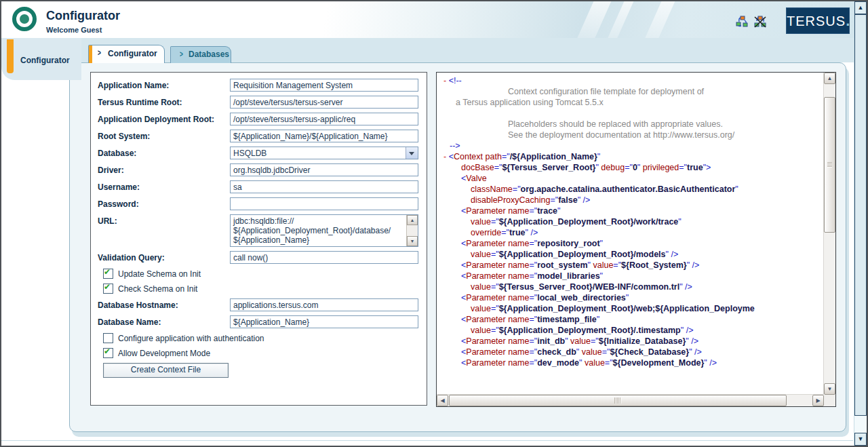 This screenshot has height=447, width=868. Describe the element at coordinates (126, 54) in the screenshot. I see `tab-configurator: > Configurator` at that location.